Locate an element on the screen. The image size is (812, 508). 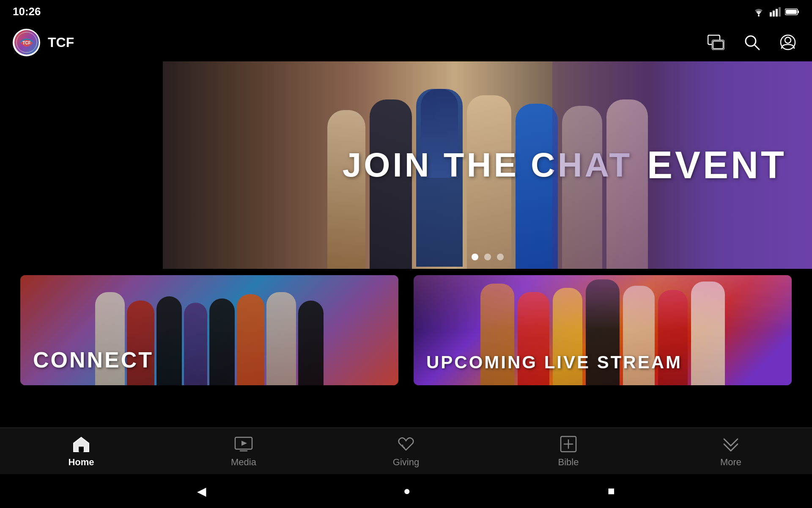
bible-label: Bible is located at coordinates (568, 462).